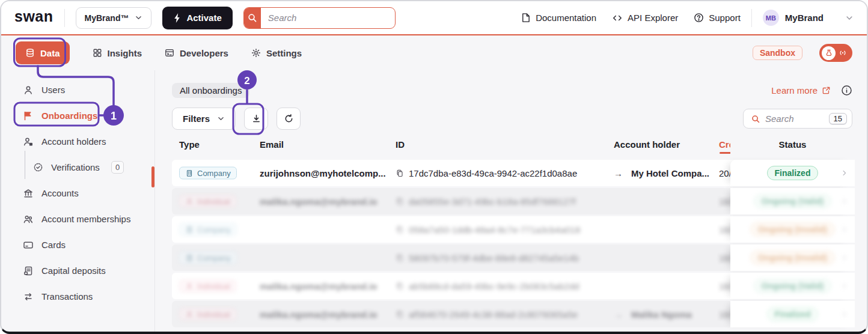 This screenshot has height=334, width=868. Describe the element at coordinates (487, 258) in the screenshot. I see `id-cell: 58097b70-579f-4dbe-88e8-d82745a5e14b` at that location.